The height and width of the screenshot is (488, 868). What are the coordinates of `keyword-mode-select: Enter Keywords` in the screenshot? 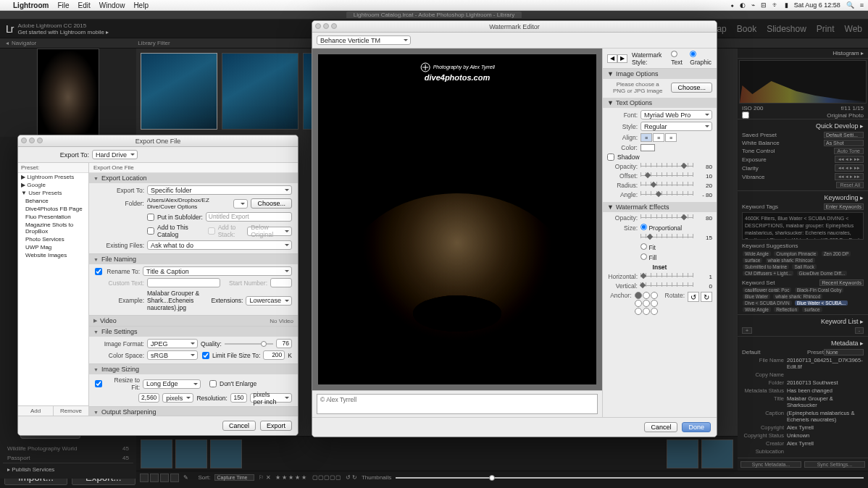 It's located at (843, 207).